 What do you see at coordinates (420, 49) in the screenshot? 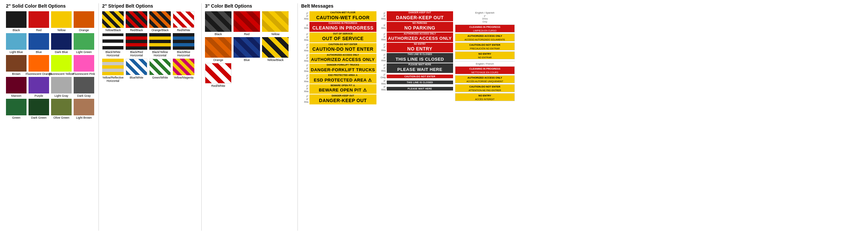
I see `msg-banner-large: NO ENTRY` at bounding box center [420, 49].